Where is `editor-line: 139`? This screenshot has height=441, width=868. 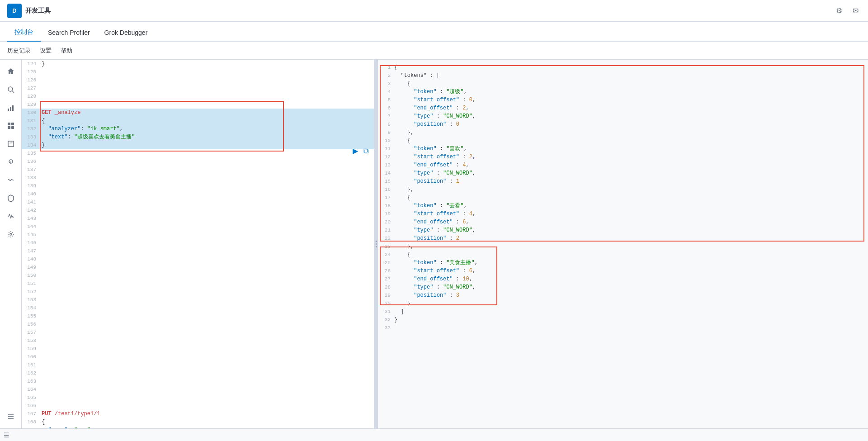 editor-line: 139 is located at coordinates (198, 186).